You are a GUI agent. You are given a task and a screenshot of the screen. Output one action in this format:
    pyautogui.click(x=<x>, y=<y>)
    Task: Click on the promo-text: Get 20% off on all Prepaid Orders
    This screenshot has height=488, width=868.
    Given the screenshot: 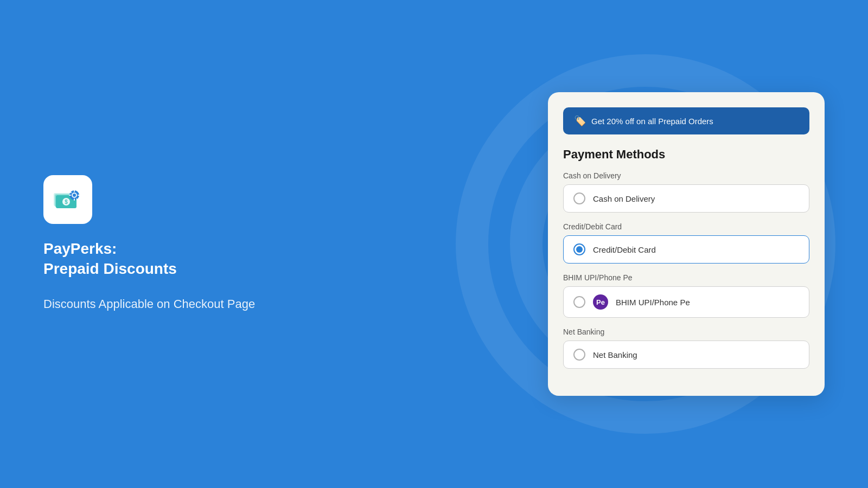 What is the action you would take?
    pyautogui.click(x=652, y=121)
    